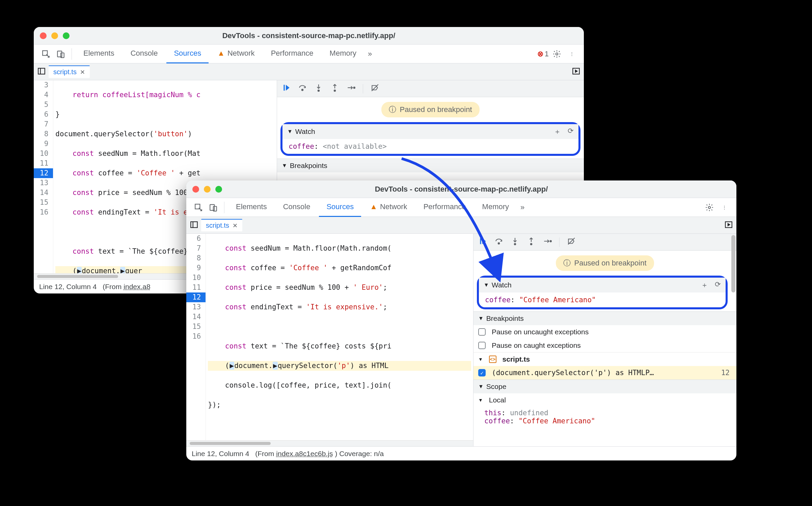  I want to click on pause-caught-row: Pause on caught exceptions, so click(605, 345).